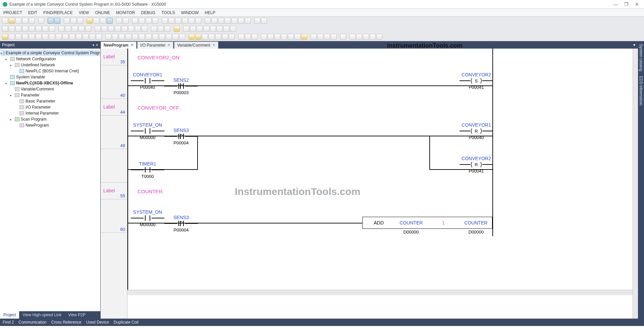  I want to click on status-find: Find 2, so click(8, 322).